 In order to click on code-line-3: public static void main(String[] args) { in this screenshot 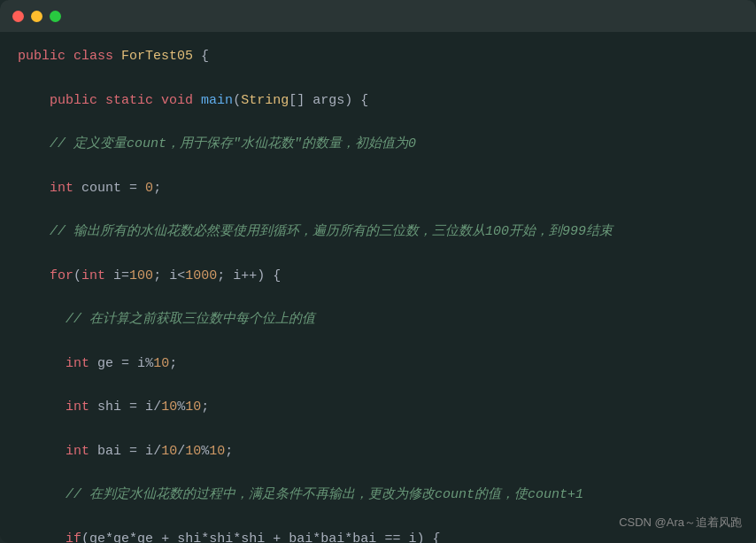, I will do `click(378, 101)`.